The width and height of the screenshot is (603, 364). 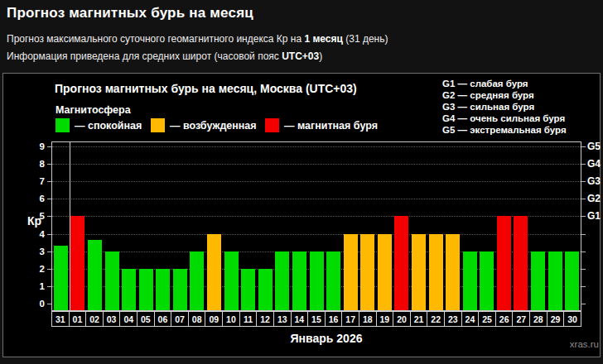 What do you see at coordinates (157, 126) in the screenshot?
I see `legend-swatch-unsettled` at bounding box center [157, 126].